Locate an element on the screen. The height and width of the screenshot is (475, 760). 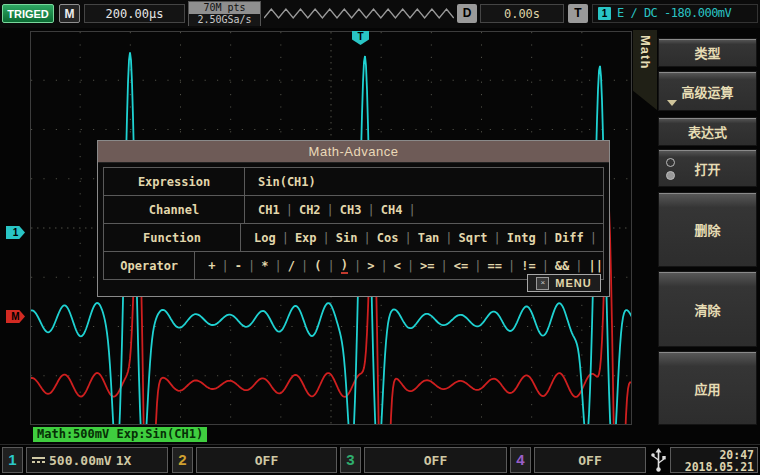
trigger-settings-readout: E ∕ DC -180.000mV is located at coordinates (674, 14).